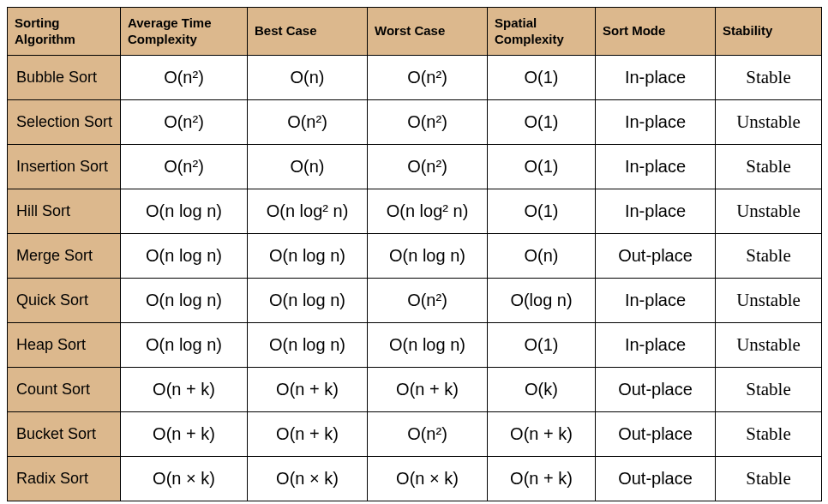  What do you see at coordinates (64, 345) in the screenshot?
I see `cell-algo: Heap Sort` at bounding box center [64, 345].